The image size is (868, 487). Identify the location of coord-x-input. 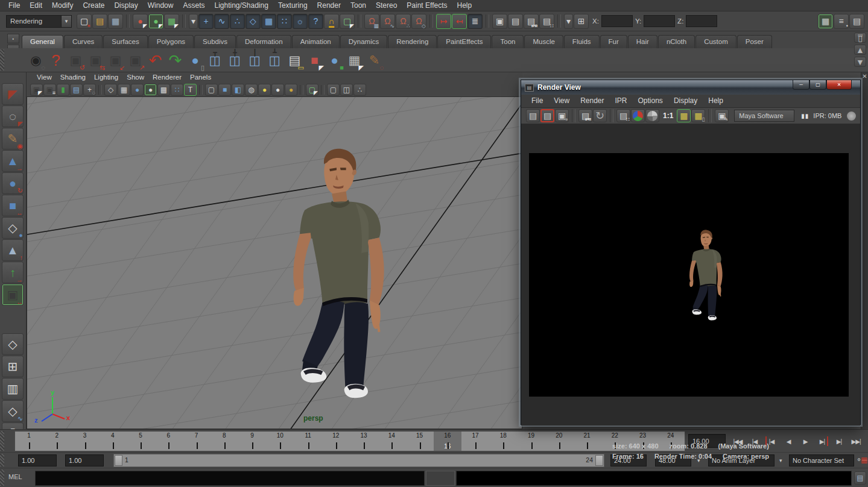
(617, 21).